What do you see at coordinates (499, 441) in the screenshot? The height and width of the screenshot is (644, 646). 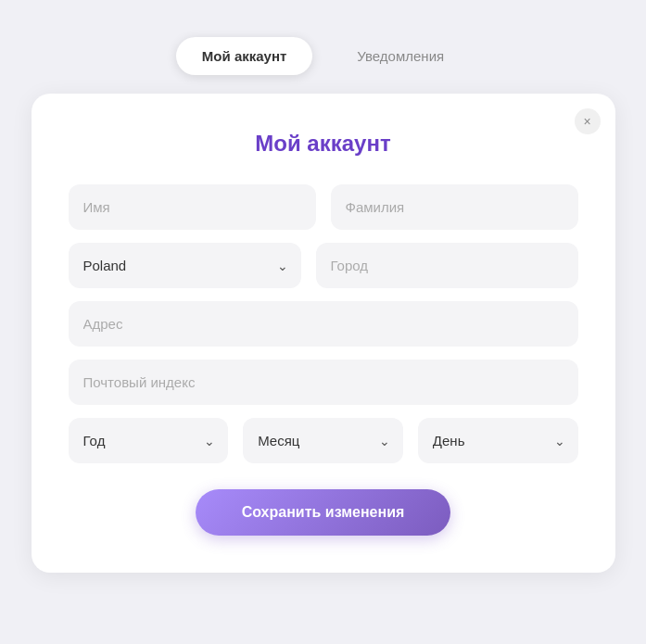 I see `day-select: День 010203` at bounding box center [499, 441].